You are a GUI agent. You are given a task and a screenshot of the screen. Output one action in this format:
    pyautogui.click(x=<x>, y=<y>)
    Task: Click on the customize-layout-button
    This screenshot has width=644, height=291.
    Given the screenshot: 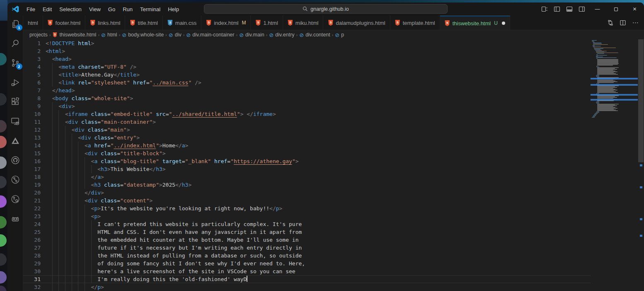 What is the action you would take?
    pyautogui.click(x=545, y=9)
    